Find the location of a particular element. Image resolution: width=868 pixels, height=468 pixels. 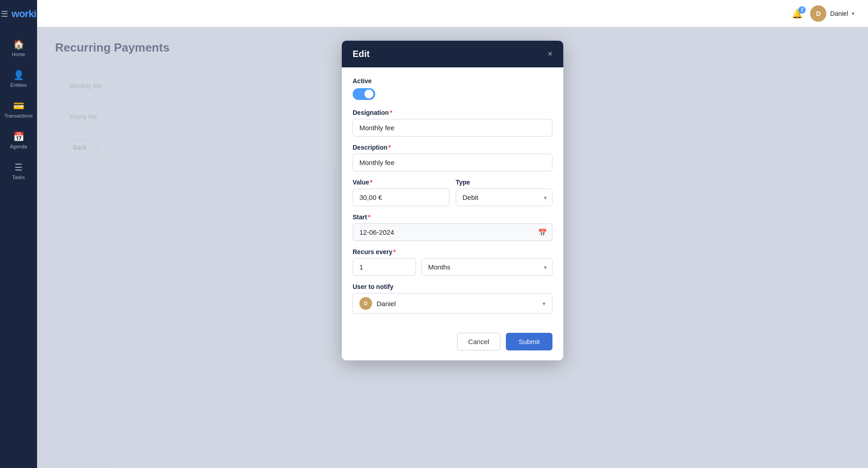

sidebar-item-agenda-label: Agenda is located at coordinates (19, 147).